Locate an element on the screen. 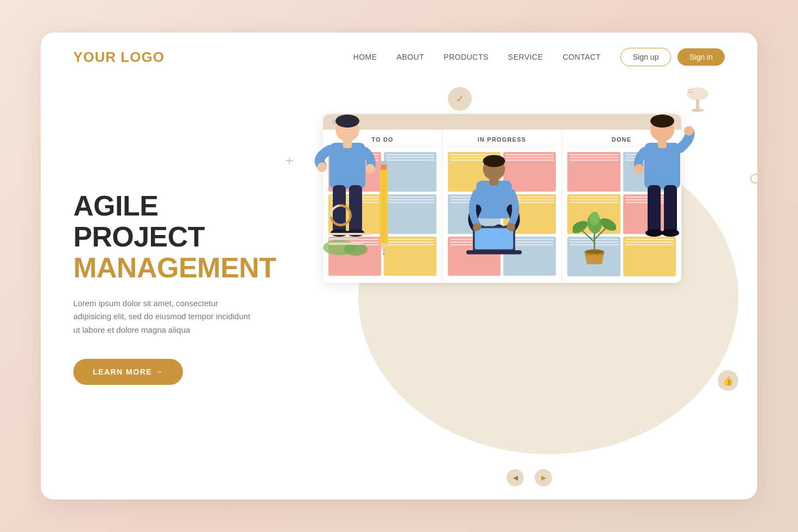 The width and height of the screenshot is (798, 532). learn-more-button: LEARN MORE → is located at coordinates (128, 372).